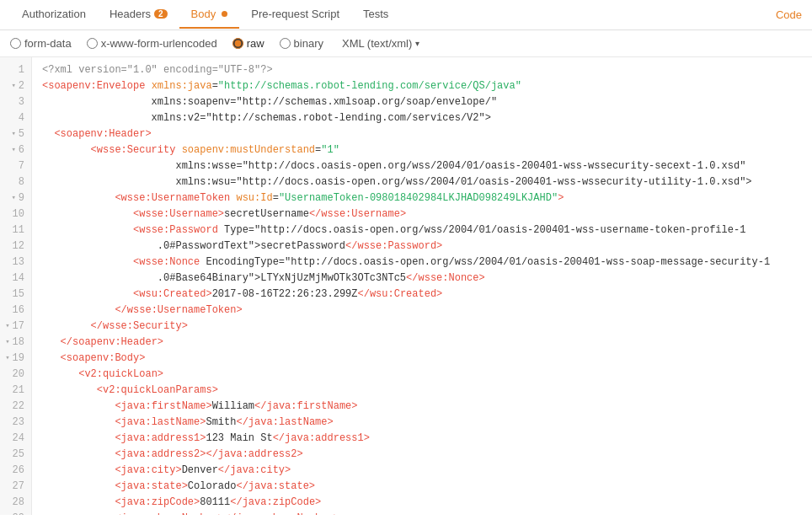 The image size is (812, 525). Describe the element at coordinates (427, 86) in the screenshot. I see `code-line: <soapenv:Envelope xmlns:java="http://sch…` at that location.